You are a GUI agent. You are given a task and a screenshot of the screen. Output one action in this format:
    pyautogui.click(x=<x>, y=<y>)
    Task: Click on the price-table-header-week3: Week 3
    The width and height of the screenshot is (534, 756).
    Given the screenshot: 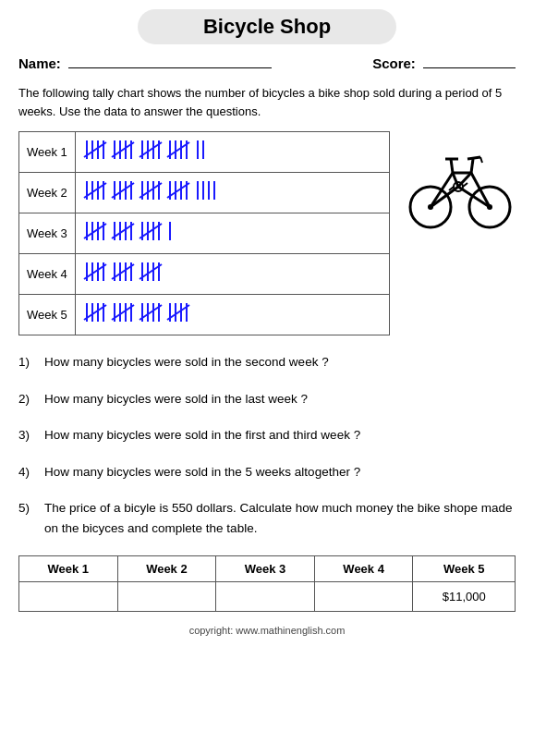 What is the action you would take?
    pyautogui.click(x=266, y=568)
    